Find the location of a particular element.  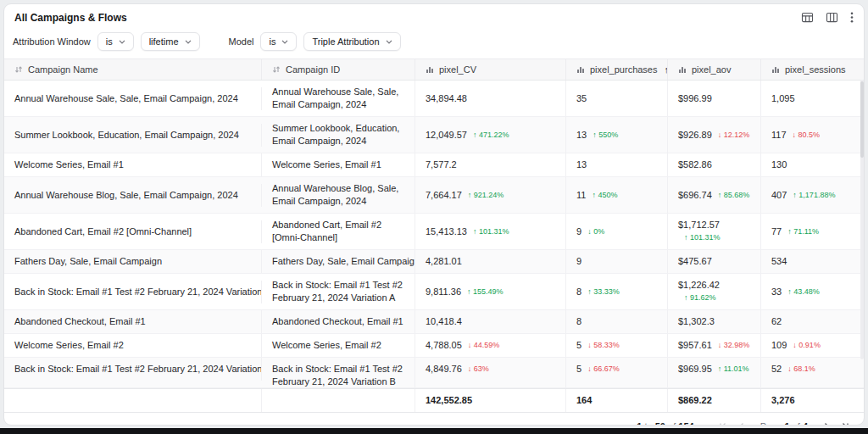

vertical-scrollbar-thumb is located at coordinates (862, 120).